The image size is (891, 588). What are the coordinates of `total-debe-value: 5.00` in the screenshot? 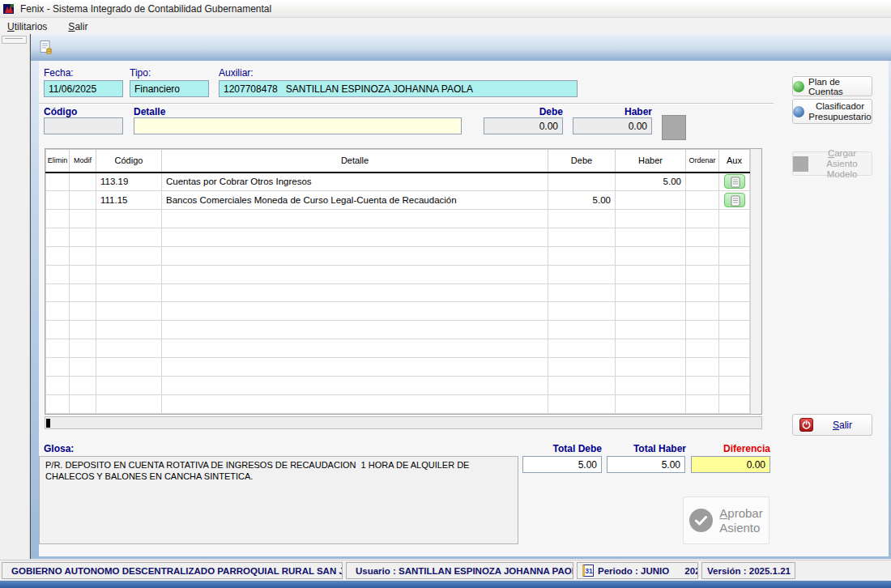 It's located at (562, 465).